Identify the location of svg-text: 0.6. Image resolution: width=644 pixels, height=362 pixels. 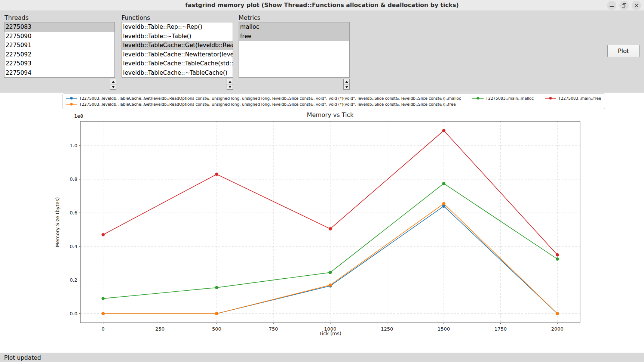
(73, 213).